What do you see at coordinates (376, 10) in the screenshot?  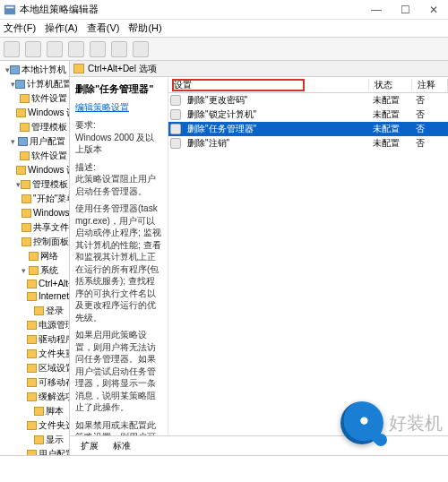 I see `minimize-button: —` at bounding box center [376, 10].